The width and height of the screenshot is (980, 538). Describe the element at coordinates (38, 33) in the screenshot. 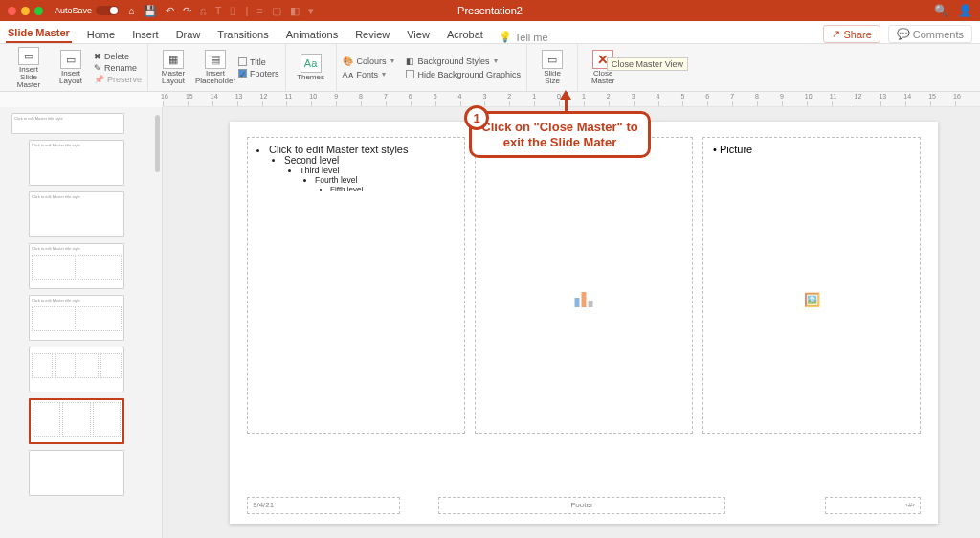

I see `tab-slide-master: Slide Master` at that location.